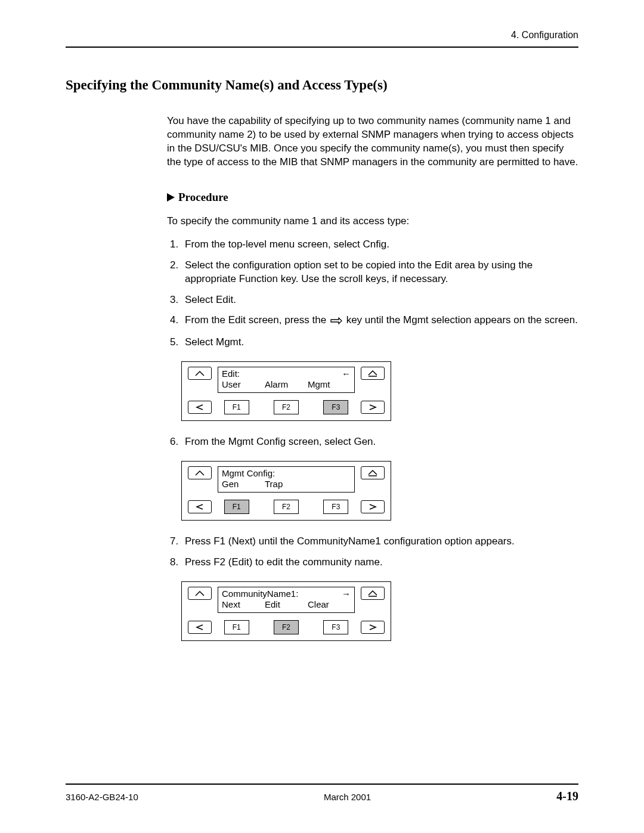 Image resolution: width=644 pixels, height=833 pixels. I want to click on procedure-steps: From the top-level menu screen, select C…, so click(373, 294).